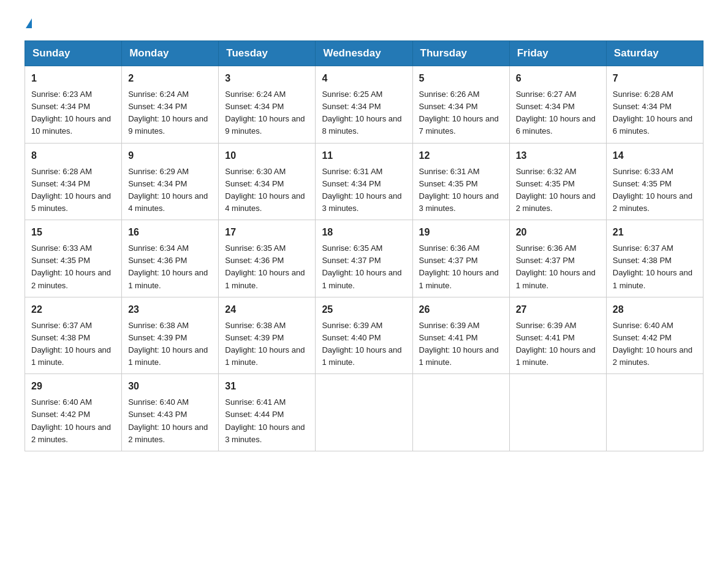 This screenshot has width=728, height=563. Describe the element at coordinates (267, 259) in the screenshot. I see `calendar-day-cell: 17 Sunrise: 6:35 AMSunset: 4:36 PMDaylig…` at that location.